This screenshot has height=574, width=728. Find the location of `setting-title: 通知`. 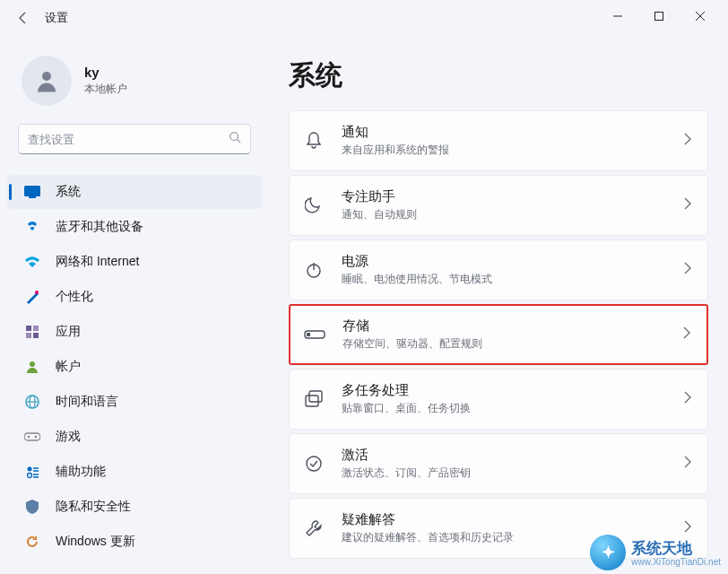

setting-title: 通知 is located at coordinates (513, 133).